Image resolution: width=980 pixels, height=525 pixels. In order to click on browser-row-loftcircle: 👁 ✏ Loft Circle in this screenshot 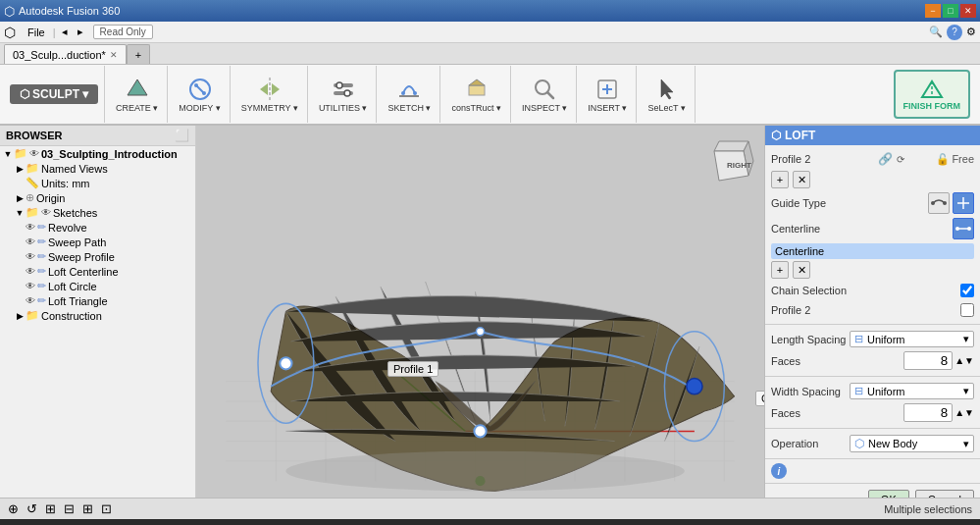, I will do `click(98, 287)`.